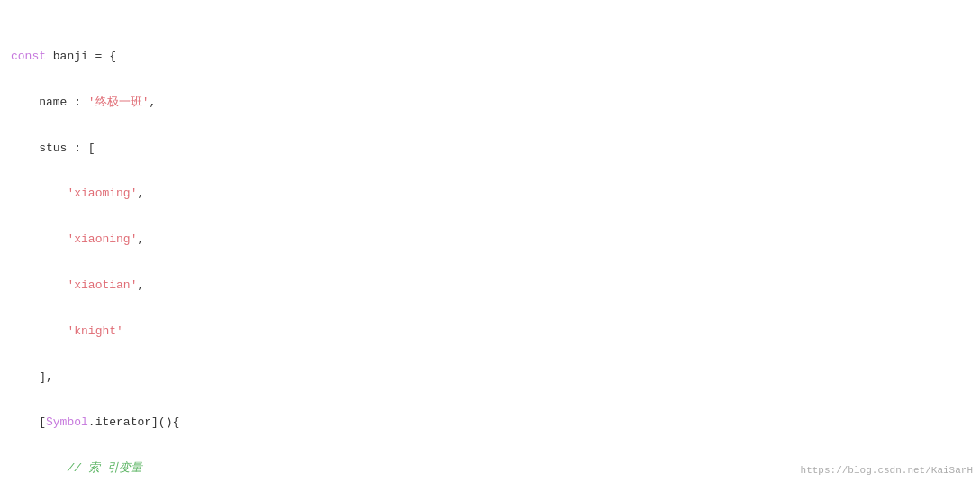  I want to click on code-line: 'knight', so click(490, 332).